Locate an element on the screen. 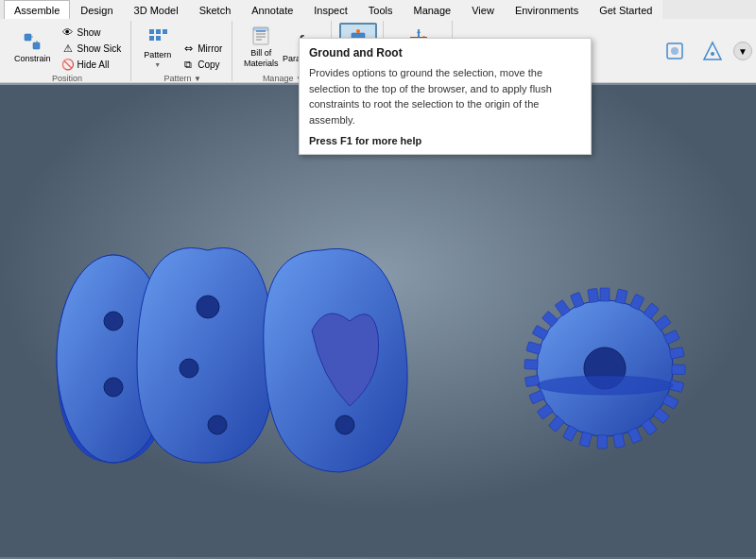  copy-label: Copy is located at coordinates (208, 64).